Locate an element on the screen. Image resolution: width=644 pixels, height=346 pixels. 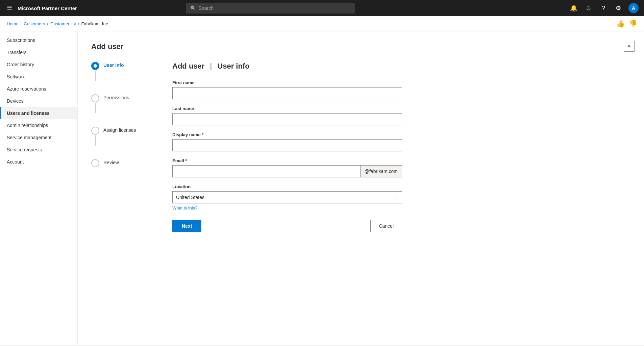
email-input-wrapper: @fabrikam.com is located at coordinates (287, 171).